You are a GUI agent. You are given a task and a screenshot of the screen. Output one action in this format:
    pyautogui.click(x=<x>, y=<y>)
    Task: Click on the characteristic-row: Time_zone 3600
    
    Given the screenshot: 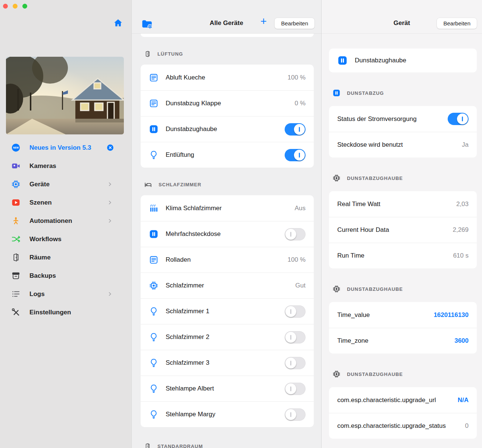 What is the action you would take?
    pyautogui.click(x=403, y=340)
    